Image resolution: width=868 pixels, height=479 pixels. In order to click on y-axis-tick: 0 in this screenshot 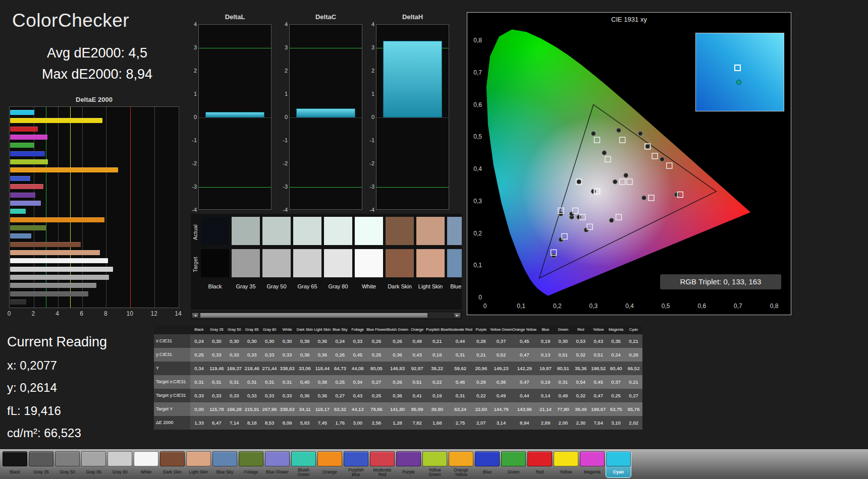, I will do `click(369, 117)`.